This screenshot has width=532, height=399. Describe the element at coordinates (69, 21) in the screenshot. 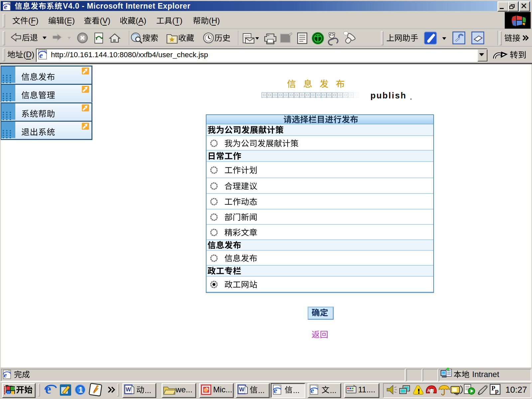

I see `svg-text: (E)` at that location.